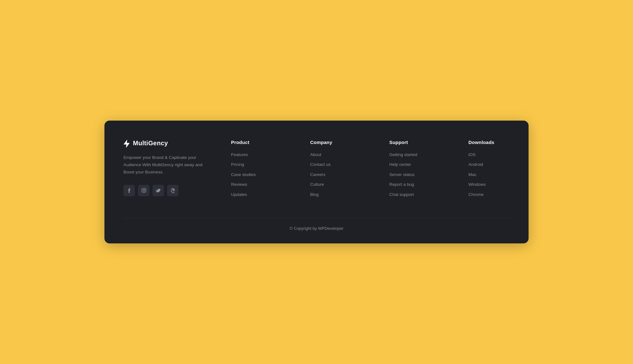  What do you see at coordinates (489, 185) in the screenshot?
I see `download-link-windows: Windows` at bounding box center [489, 185].